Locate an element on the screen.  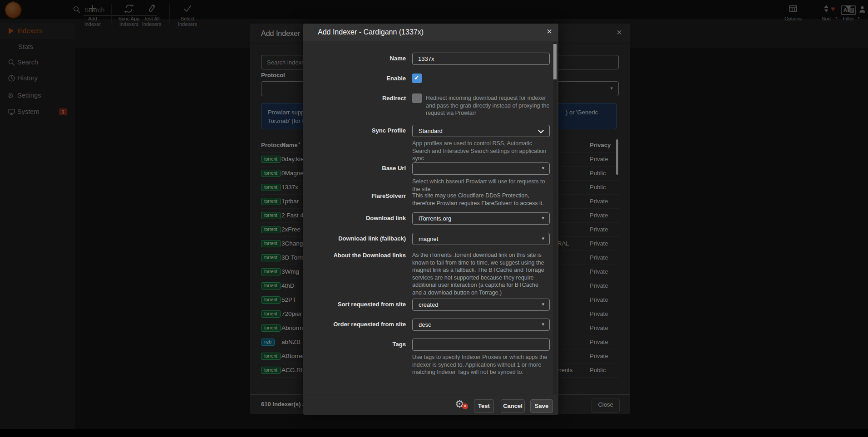
name-label: Name is located at coordinates (360, 59).